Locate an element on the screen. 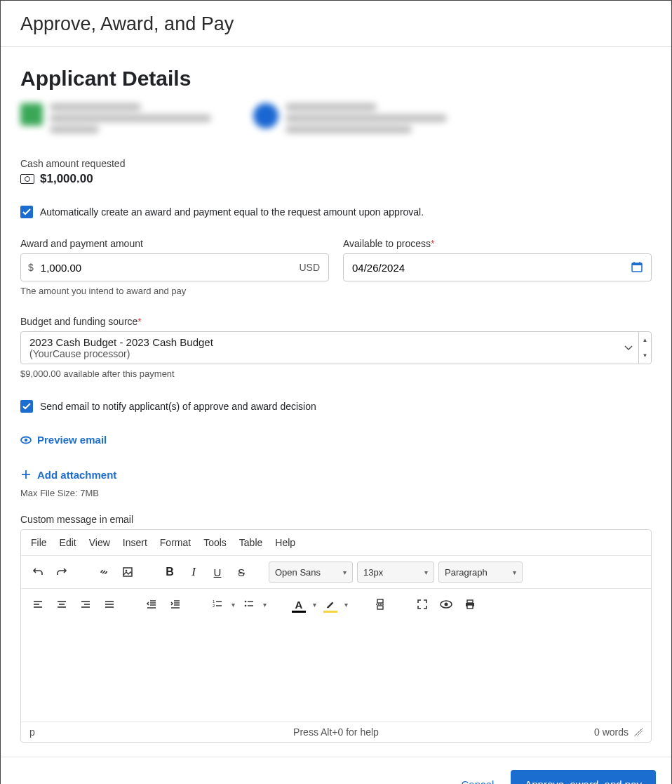 Image resolution: width=672 pixels, height=784 pixels. menu-view: View is located at coordinates (100, 543).